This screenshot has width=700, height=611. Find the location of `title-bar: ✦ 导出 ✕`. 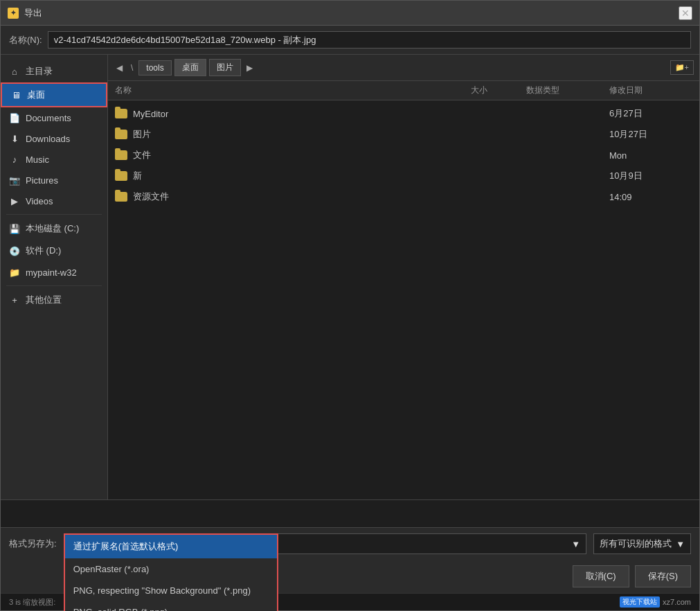

title-bar: ✦ 导出 ✕ is located at coordinates (350, 13).